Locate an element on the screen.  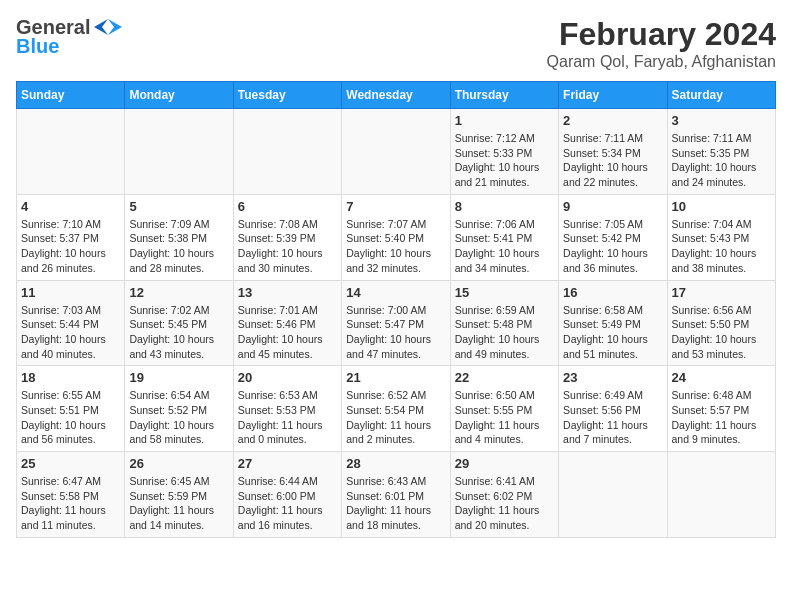
header-thursday: Thursday is located at coordinates (504, 96).